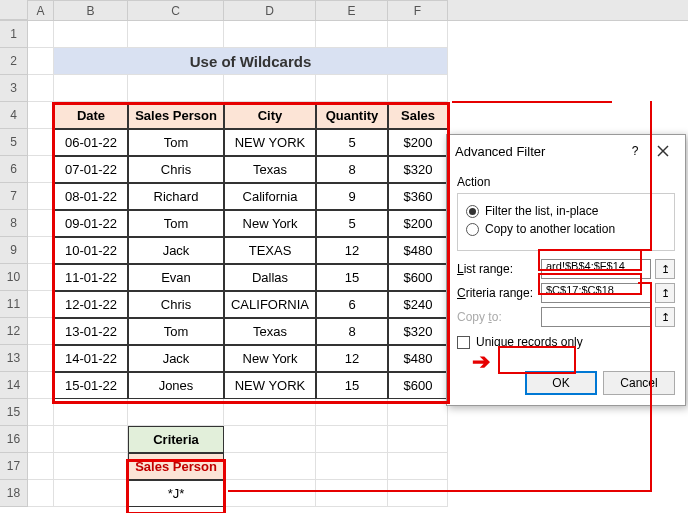  I want to click on cell-B6: 07-01-22, so click(91, 170).